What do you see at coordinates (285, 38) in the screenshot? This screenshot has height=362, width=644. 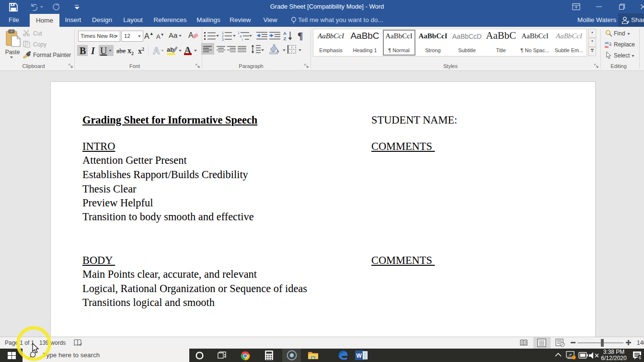 I see `svg-text: Z` at bounding box center [285, 38].